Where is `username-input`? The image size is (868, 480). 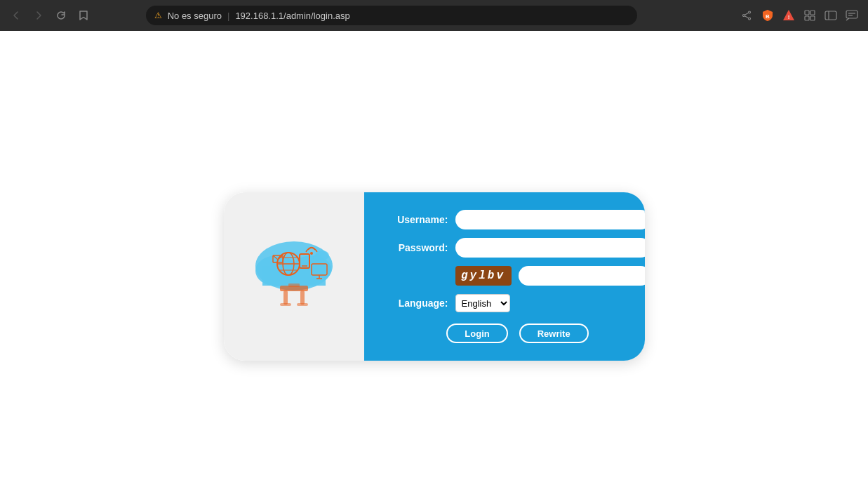 username-input is located at coordinates (550, 220).